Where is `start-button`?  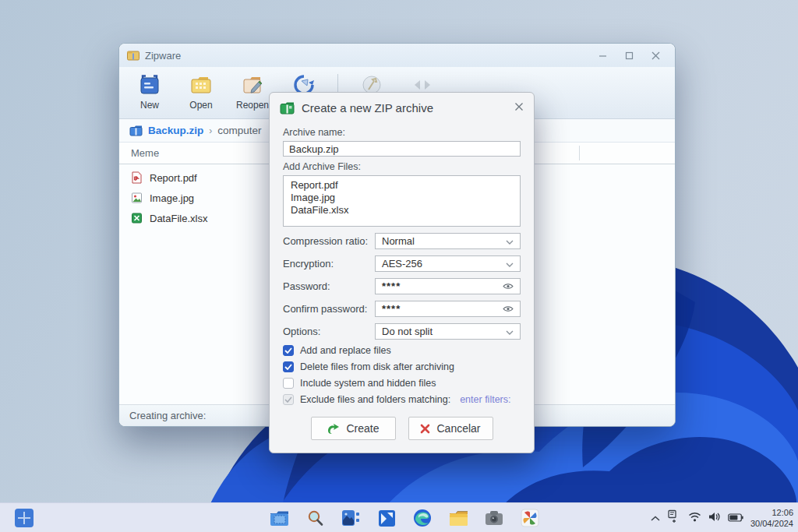
start-button is located at coordinates (24, 518).